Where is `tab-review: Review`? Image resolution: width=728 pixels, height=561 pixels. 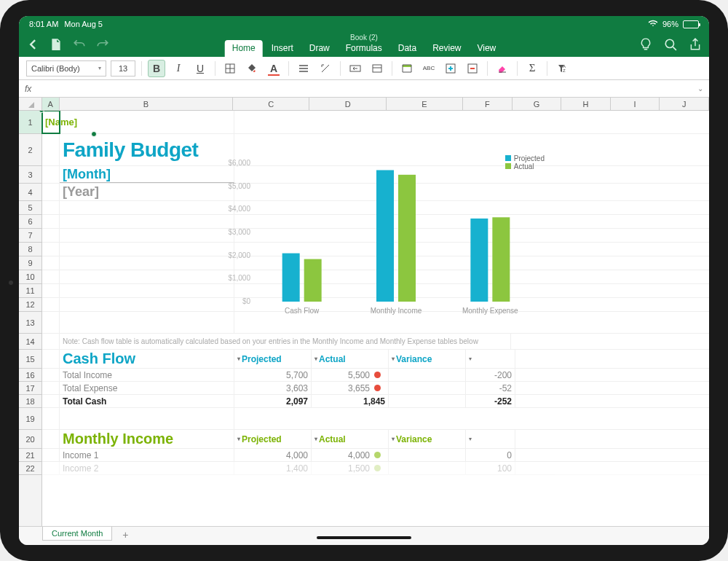 tab-review: Review is located at coordinates (447, 48).